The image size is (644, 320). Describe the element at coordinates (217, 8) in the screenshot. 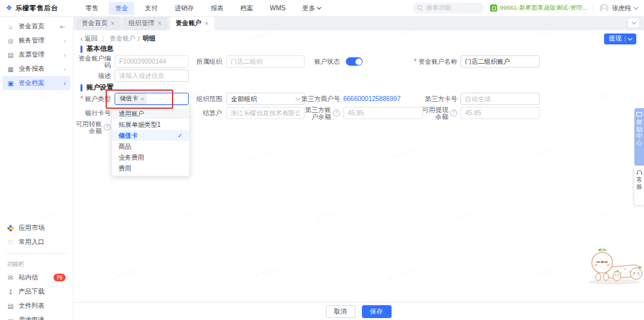

I see `menu-reports: 报表` at that location.